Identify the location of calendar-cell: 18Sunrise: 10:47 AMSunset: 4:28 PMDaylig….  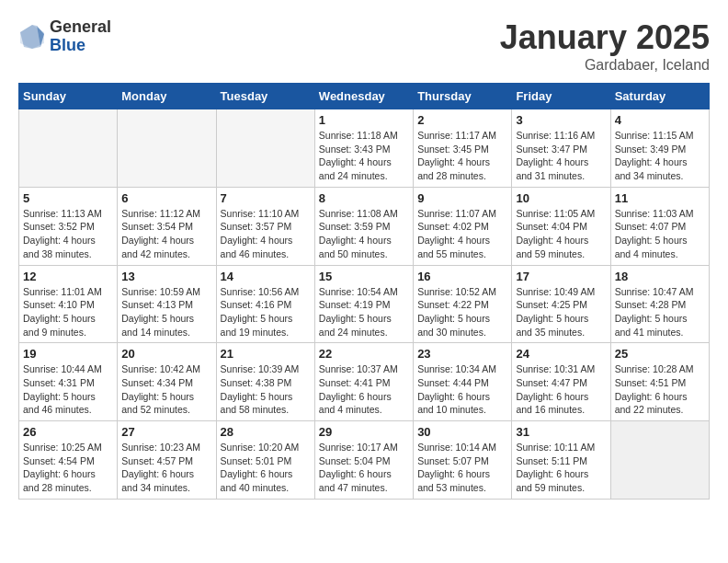
(660, 304).